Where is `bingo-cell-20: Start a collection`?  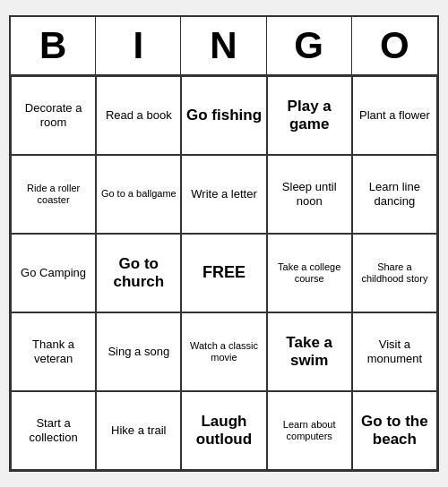
bingo-cell-20: Start a collection is located at coordinates (54, 431).